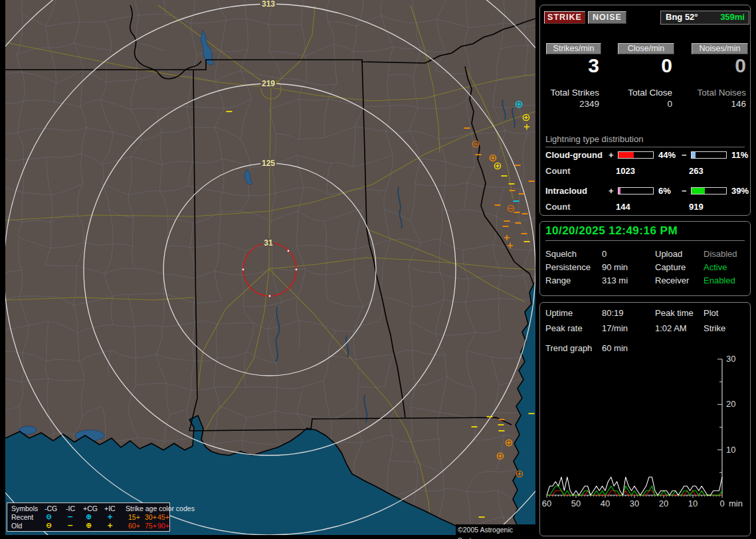 Image resolution: width=756 pixels, height=539 pixels. What do you see at coordinates (626, 155) in the screenshot?
I see `cg-plus-bar-fill` at bounding box center [626, 155].